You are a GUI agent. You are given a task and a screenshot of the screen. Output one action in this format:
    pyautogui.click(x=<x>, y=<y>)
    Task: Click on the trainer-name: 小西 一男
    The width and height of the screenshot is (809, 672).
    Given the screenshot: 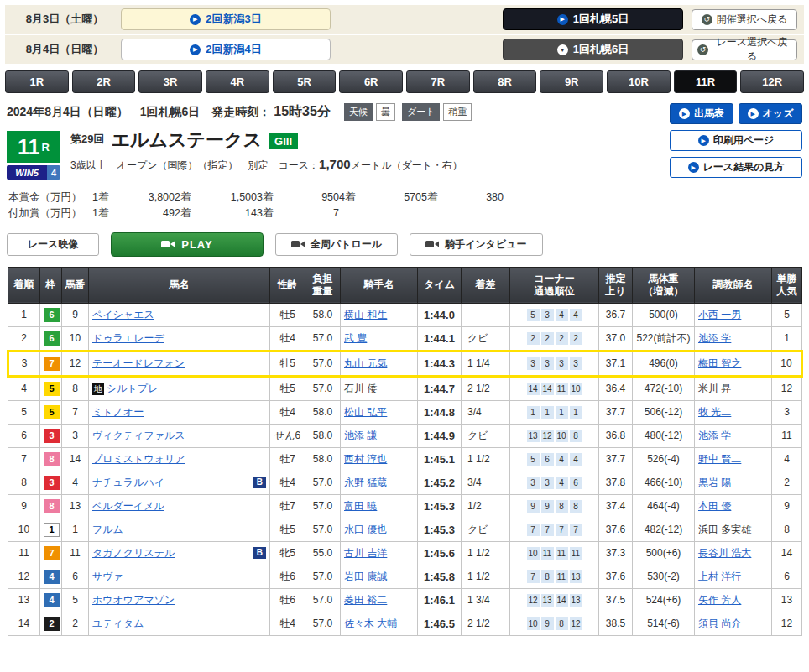 What is the action you would take?
    pyautogui.click(x=720, y=315)
    